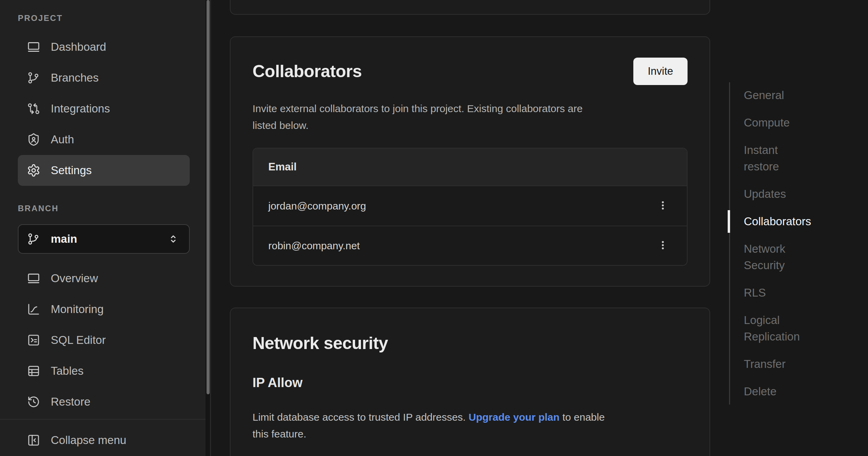 This screenshot has height=456, width=868. What do you see at coordinates (104, 402) in the screenshot?
I see `sidebar-item-restore: Restore` at bounding box center [104, 402].